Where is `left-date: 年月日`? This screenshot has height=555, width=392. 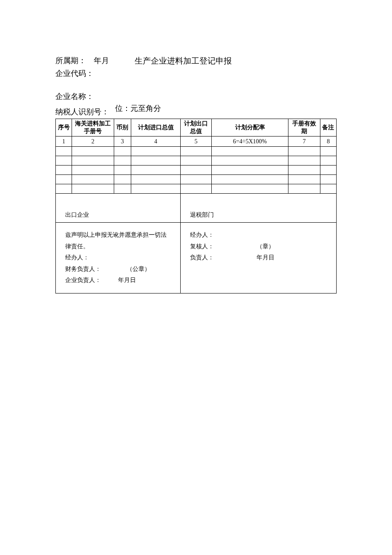
left-date: 年月日 is located at coordinates (127, 280).